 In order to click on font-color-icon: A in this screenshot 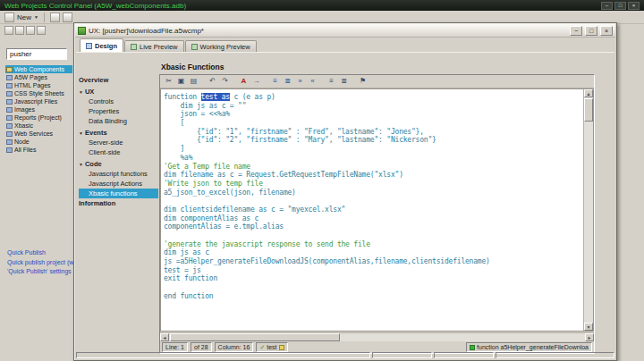, I will do `click(243, 81)`.